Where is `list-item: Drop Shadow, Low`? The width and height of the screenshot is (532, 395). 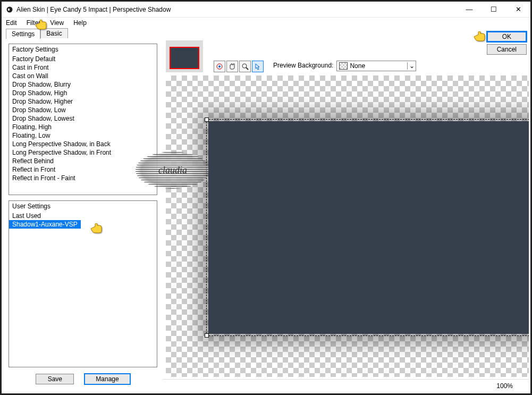
list-item: Drop Shadow, Low is located at coordinates (83, 110).